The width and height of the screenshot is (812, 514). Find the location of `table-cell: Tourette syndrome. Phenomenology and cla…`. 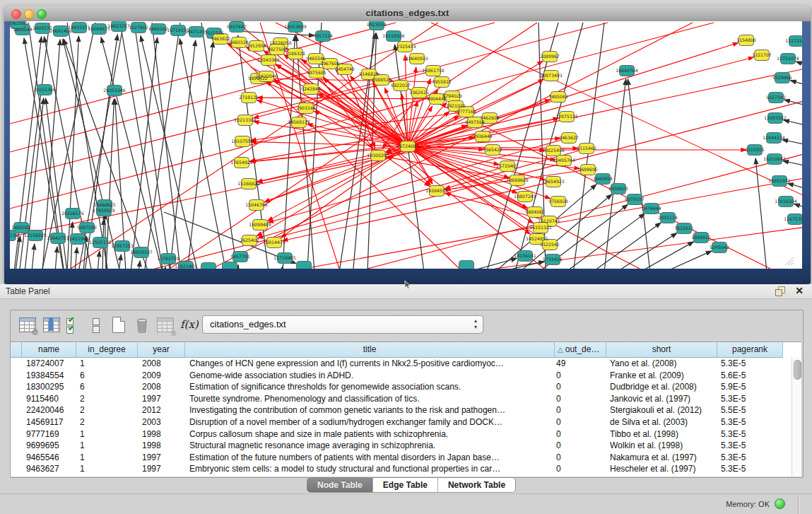

table-cell: Tourette syndrome. Phenomenology and cla… is located at coordinates (370, 399).